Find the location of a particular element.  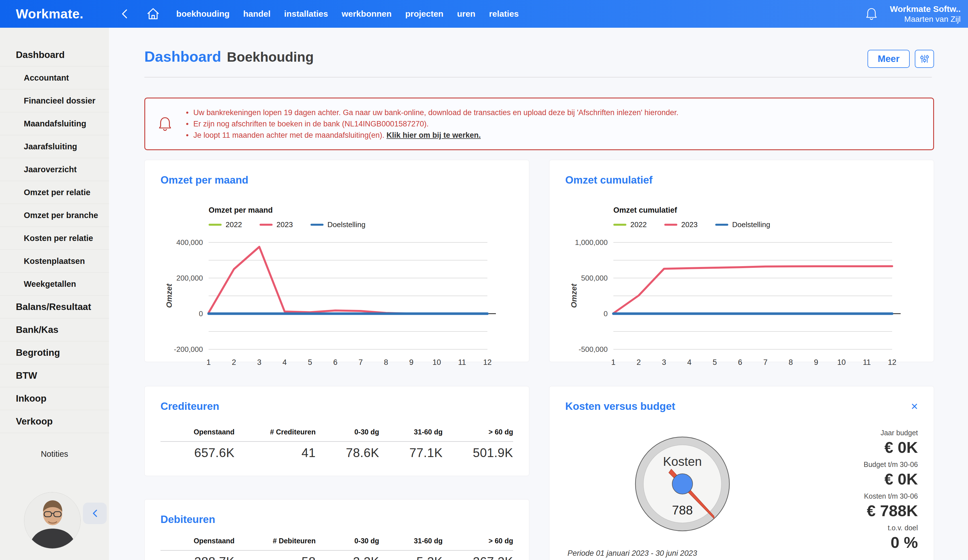

stat-label: t.o.v. doel is located at coordinates (891, 528).